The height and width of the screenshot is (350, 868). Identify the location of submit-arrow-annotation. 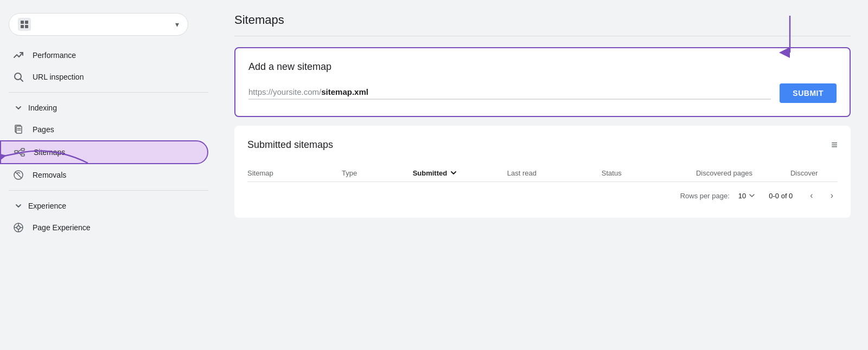
(790, 37).